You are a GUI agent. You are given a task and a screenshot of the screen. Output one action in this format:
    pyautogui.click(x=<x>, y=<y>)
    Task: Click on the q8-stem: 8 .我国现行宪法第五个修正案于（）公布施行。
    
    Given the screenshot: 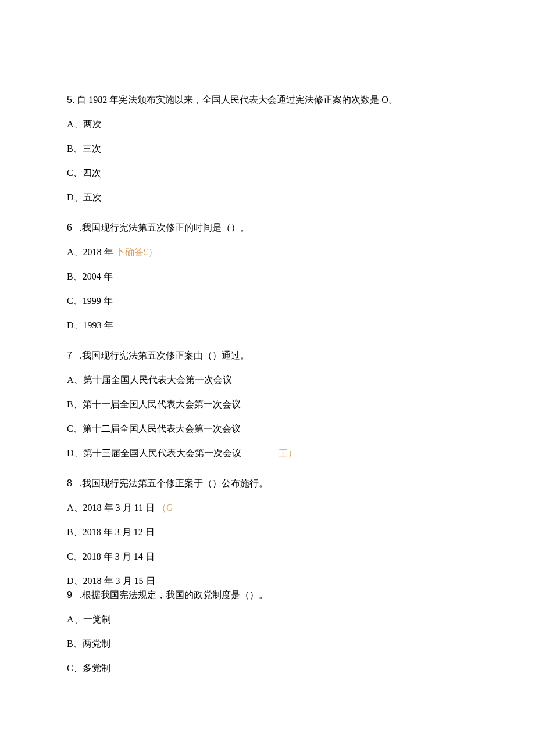 What is the action you would take?
    pyautogui.click(x=269, y=483)
    